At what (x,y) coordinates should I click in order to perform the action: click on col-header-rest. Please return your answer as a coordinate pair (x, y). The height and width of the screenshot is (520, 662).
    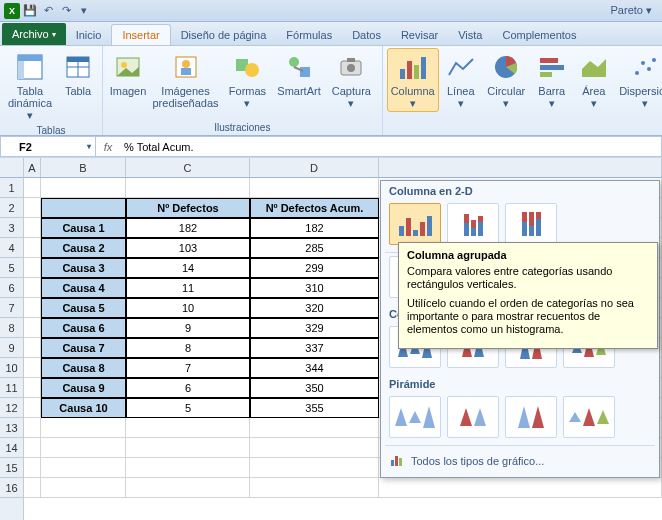
    Looking at the image, I should click on (520, 168).